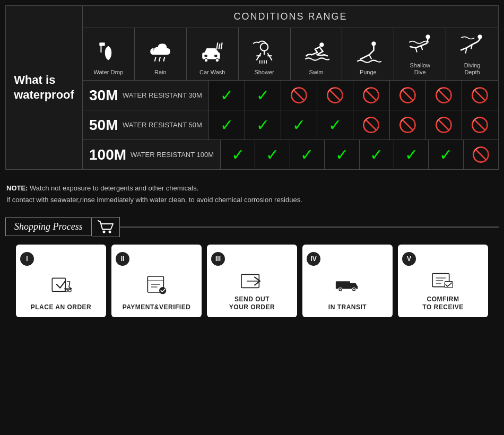  What do you see at coordinates (335, 95) in the screenshot?
I see `cell-30m-4: 🚫` at bounding box center [335, 95].